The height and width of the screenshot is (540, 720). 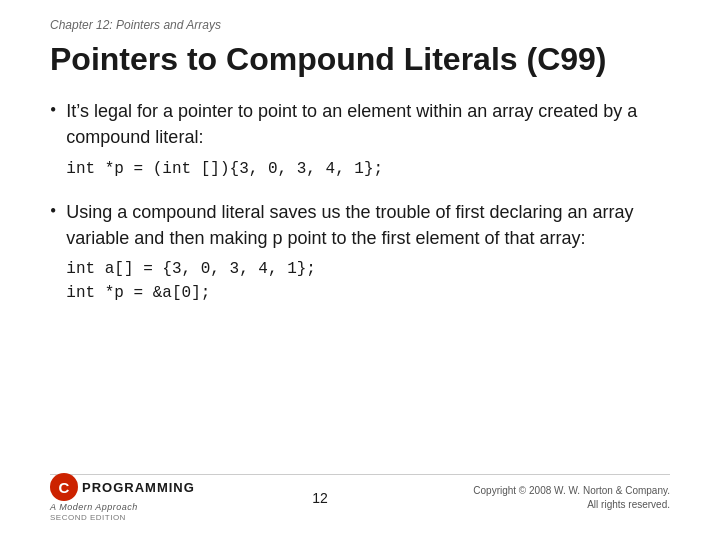 I want to click on copyright-line-2: All rights reserved., so click(x=628, y=504).